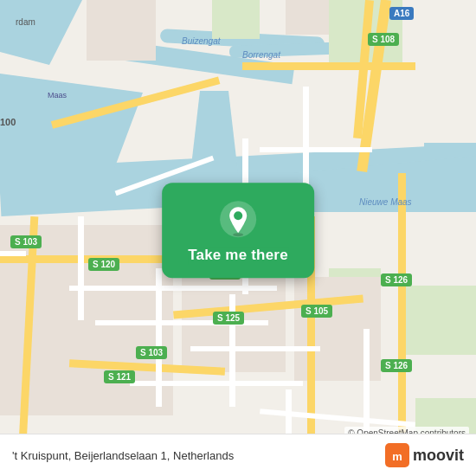  What do you see at coordinates (119, 377) in the screenshot?
I see `route-badge-s121: S 121` at bounding box center [119, 377].